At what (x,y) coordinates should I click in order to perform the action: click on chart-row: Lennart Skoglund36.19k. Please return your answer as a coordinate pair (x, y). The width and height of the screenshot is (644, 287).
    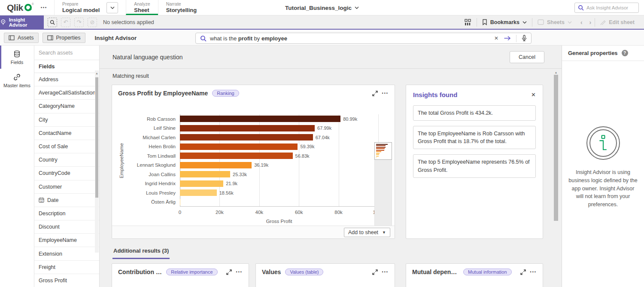
    Looking at the image, I should click on (245, 165).